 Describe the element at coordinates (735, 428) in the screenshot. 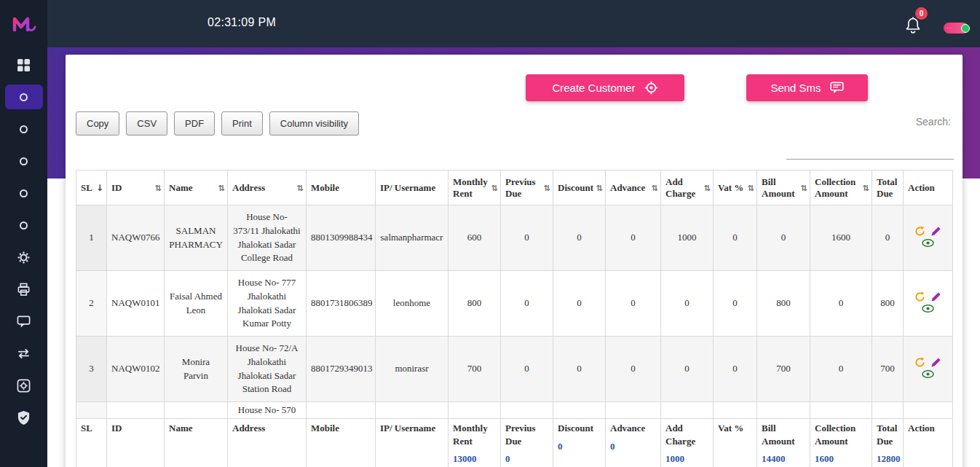

I see `footer-vat-label: Vat %` at that location.